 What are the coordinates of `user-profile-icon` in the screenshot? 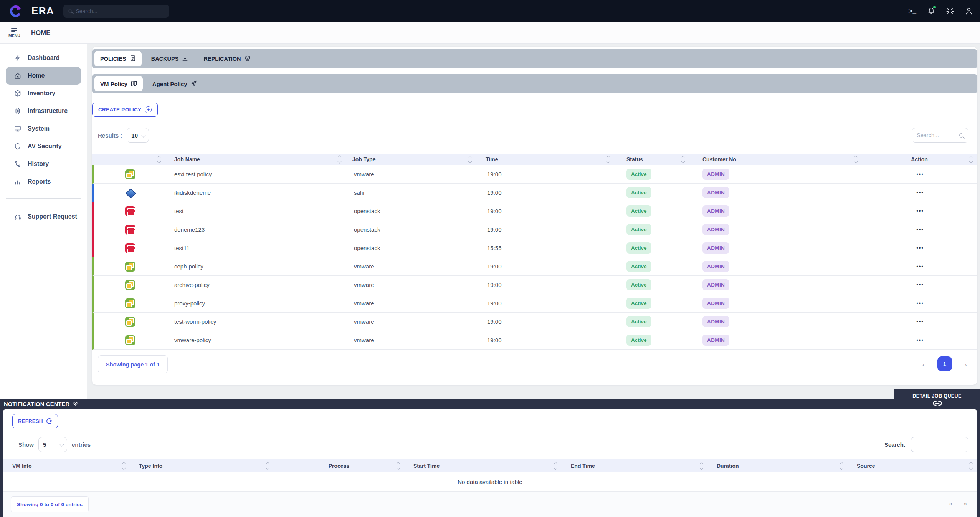 It's located at (969, 11).